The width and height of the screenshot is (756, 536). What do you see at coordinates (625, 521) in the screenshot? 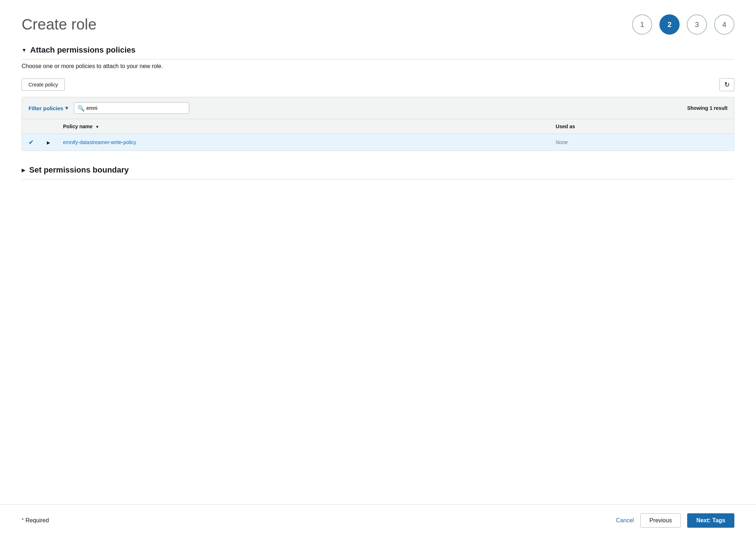
I see `cancel-button: Cancel` at bounding box center [625, 521].